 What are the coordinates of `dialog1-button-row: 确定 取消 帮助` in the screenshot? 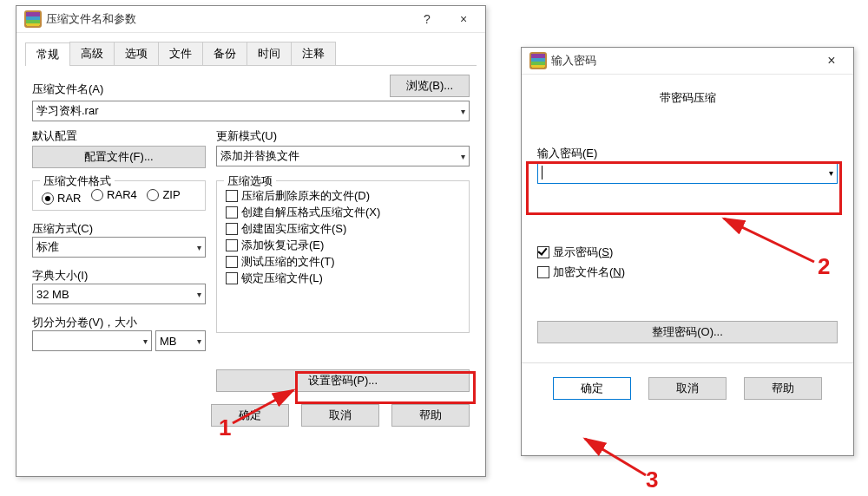 It's located at (251, 415).